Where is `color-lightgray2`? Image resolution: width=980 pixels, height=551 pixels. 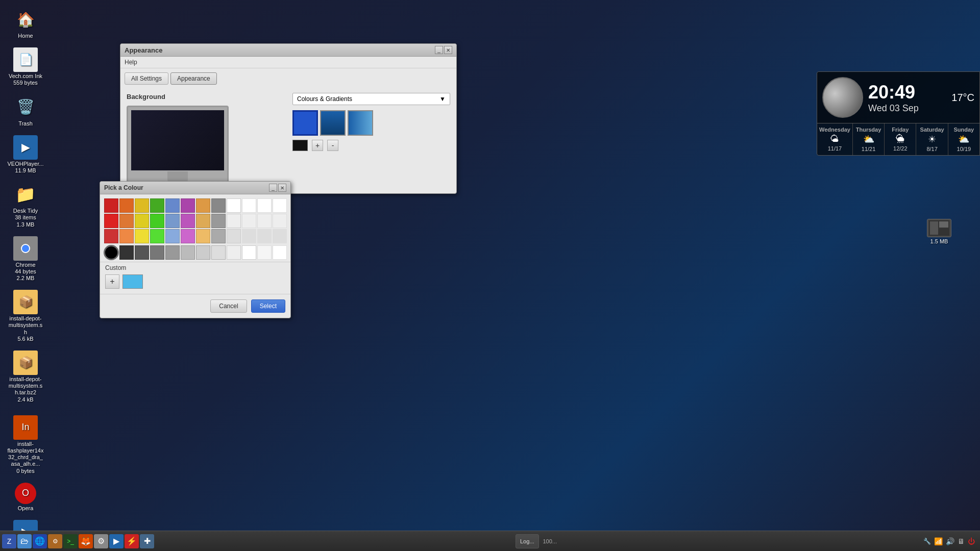
color-lightgray2 is located at coordinates (203, 253).